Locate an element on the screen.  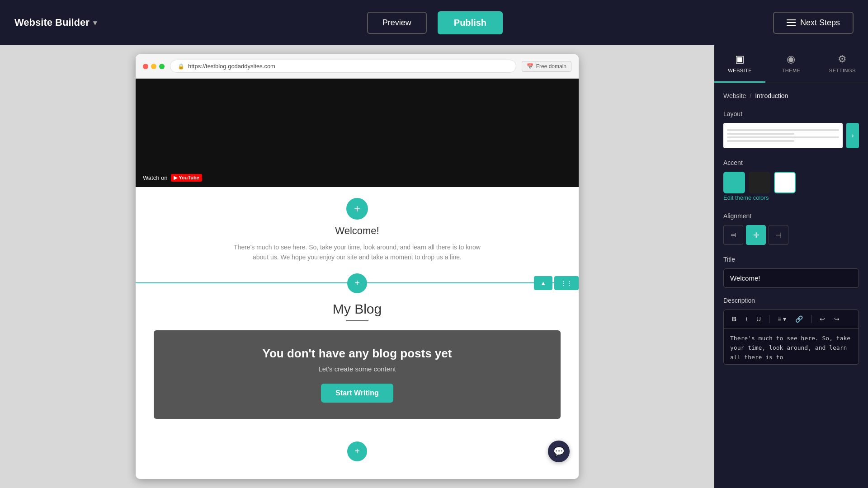
next-steps-label: Next Steps is located at coordinates (820, 23).